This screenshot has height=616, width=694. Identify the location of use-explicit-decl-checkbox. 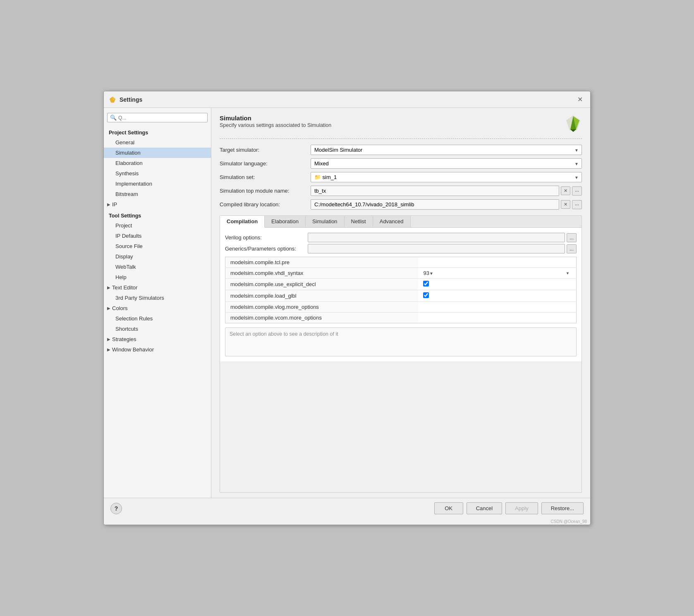
(426, 284).